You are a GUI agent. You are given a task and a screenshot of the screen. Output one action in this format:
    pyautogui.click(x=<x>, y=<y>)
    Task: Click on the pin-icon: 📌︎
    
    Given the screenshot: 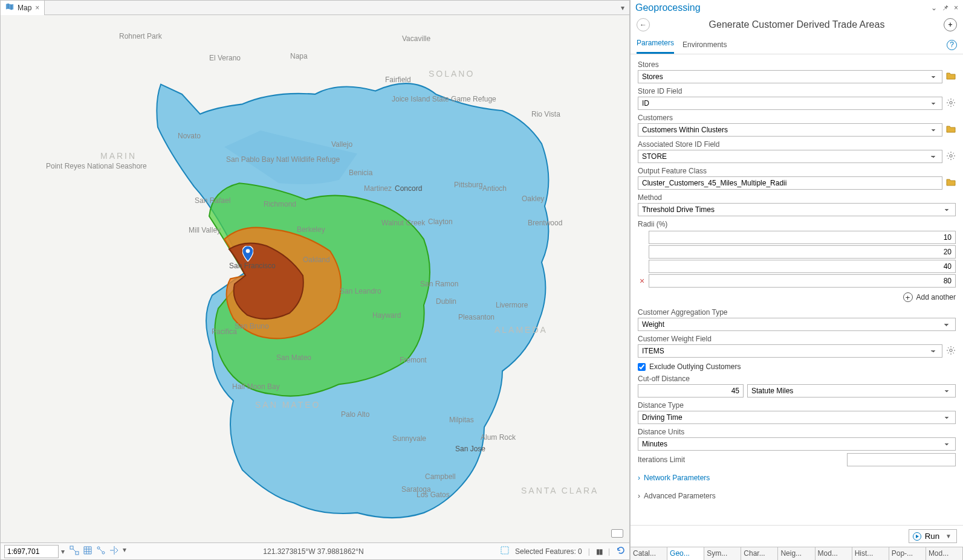 What is the action you would take?
    pyautogui.click(x=945, y=8)
    